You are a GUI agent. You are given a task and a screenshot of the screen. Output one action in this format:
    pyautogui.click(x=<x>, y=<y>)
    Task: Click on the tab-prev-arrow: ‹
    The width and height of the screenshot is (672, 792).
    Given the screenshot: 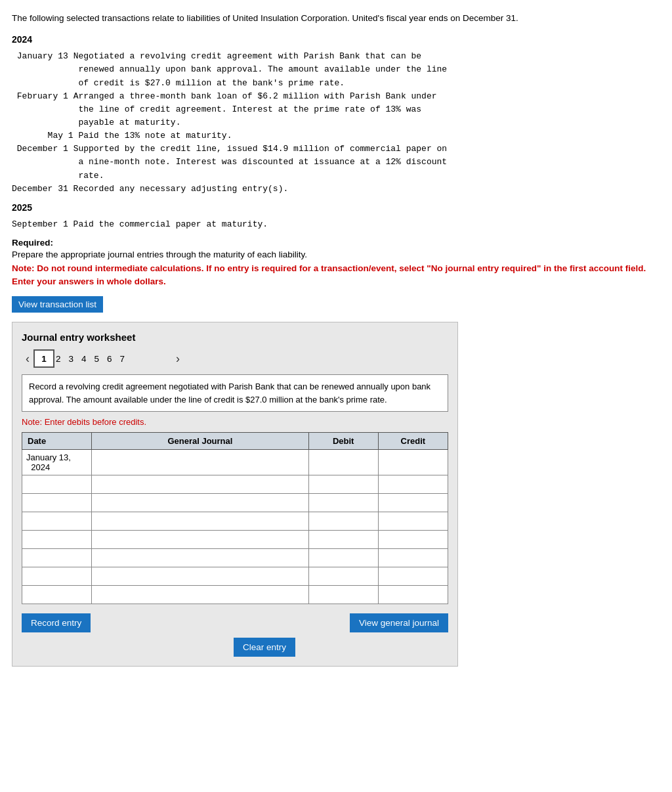 What is the action you would take?
    pyautogui.click(x=28, y=359)
    